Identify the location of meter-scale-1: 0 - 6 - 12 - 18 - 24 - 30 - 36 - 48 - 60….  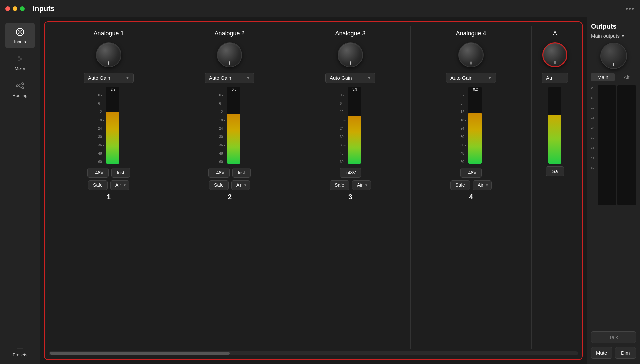
(101, 125).